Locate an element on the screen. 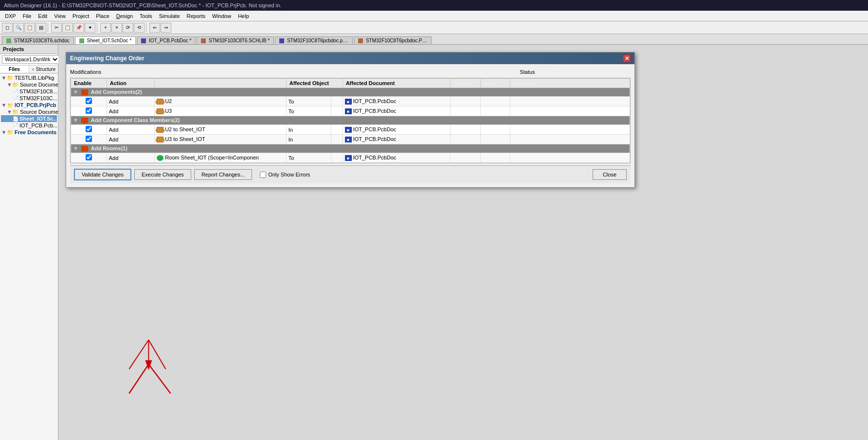 The image size is (868, 440). tab-pcbdoc2: STM32F10C8T6pcbdoc.pcbdoc is located at coordinates (314, 40).